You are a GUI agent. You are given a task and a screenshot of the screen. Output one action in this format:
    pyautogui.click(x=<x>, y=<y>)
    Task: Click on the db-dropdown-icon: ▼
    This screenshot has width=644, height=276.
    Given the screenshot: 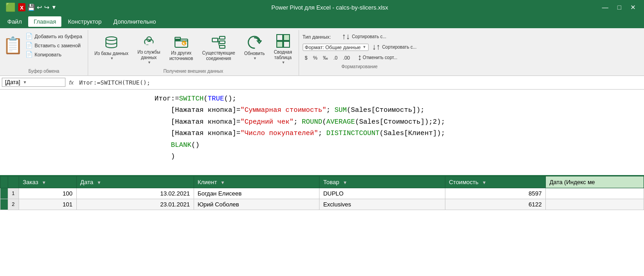 What is the action you would take?
    pyautogui.click(x=112, y=59)
    